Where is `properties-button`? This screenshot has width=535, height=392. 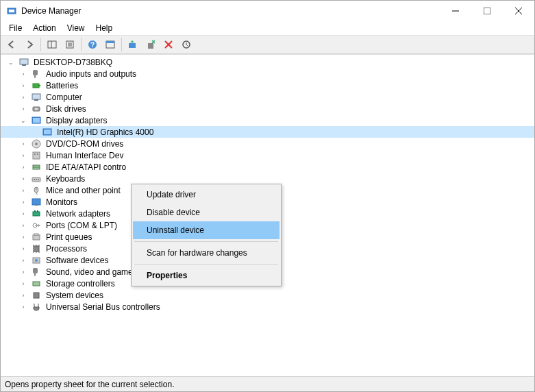 properties-button is located at coordinates (70, 45).